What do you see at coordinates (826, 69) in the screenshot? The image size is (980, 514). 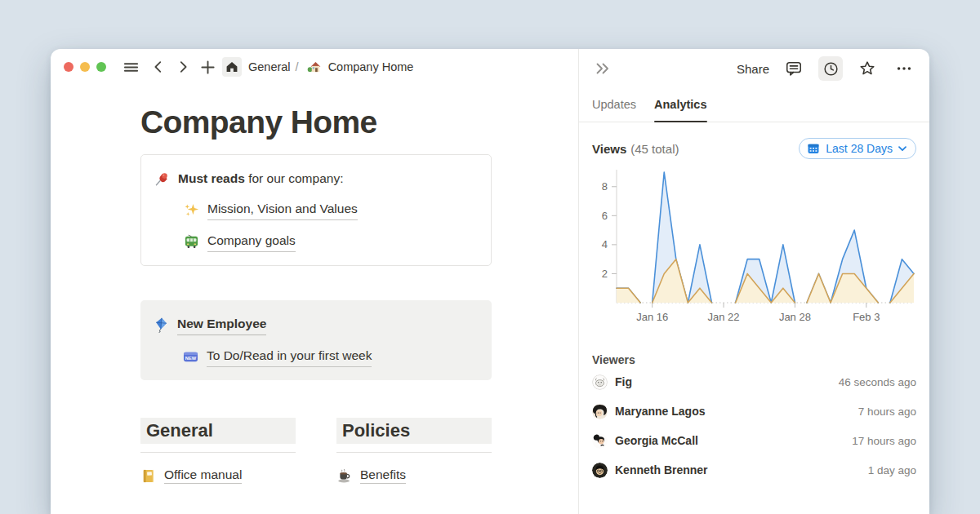 I see `panel-actions: Share` at bounding box center [826, 69].